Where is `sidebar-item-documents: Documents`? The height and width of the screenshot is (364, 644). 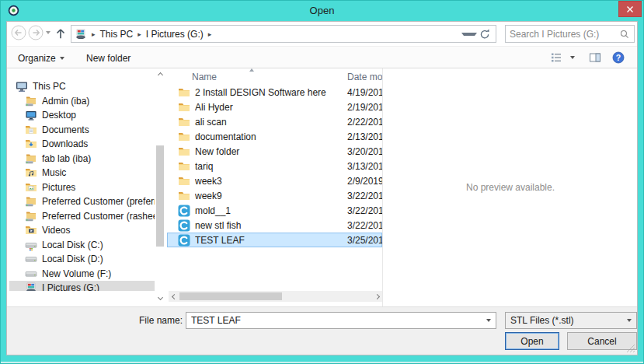
sidebar-item-documents: Documents is located at coordinates (82, 131).